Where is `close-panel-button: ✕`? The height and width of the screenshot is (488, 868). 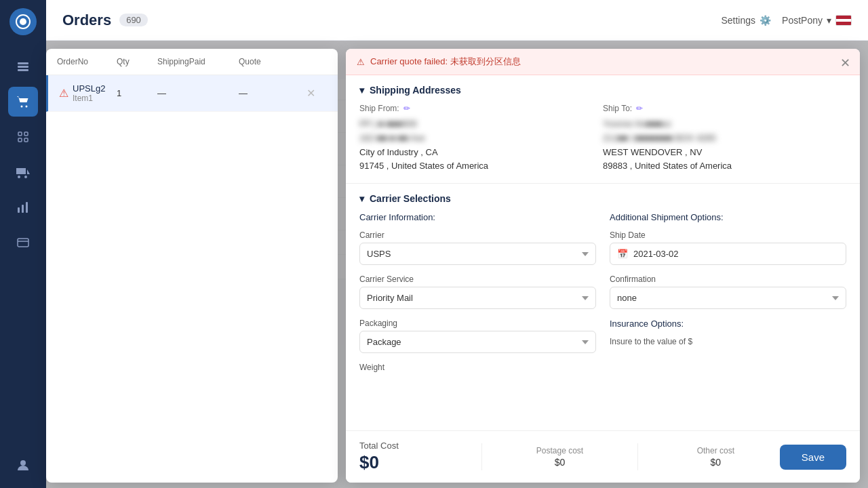 close-panel-button: ✕ is located at coordinates (845, 63).